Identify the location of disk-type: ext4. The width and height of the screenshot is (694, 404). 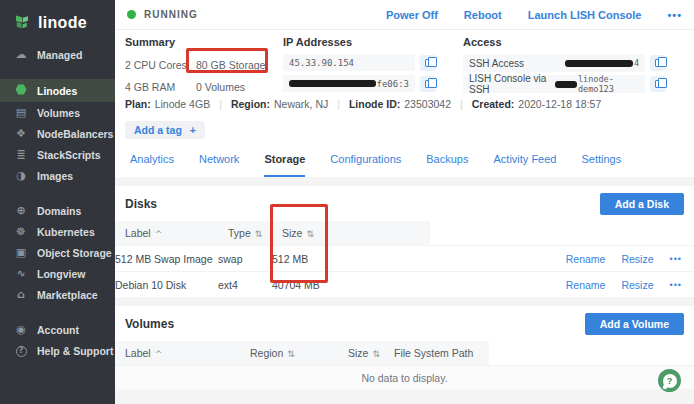
(245, 285).